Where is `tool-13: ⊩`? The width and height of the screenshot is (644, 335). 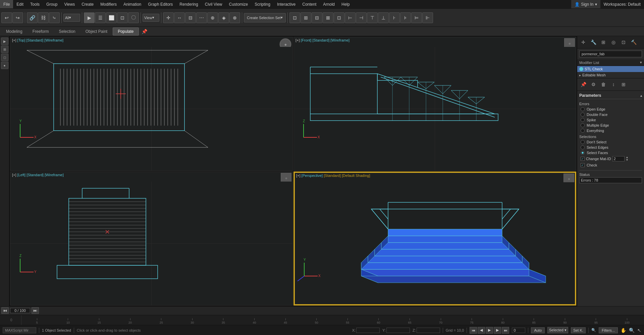
tool-13: ⊩ is located at coordinates (428, 18).